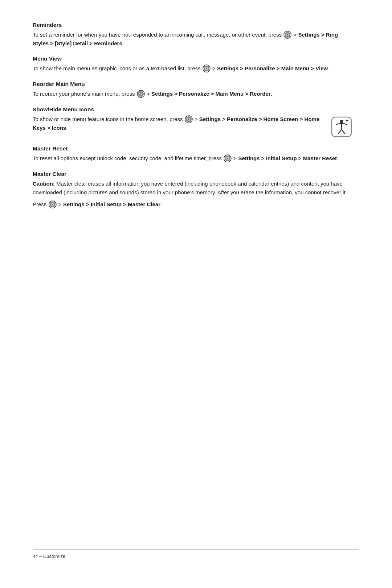 The image size is (392, 588). Describe the element at coordinates (192, 122) in the screenshot. I see `section-show-hide-icons: Show/Hide Menu Icons To show or hide men…` at that location.